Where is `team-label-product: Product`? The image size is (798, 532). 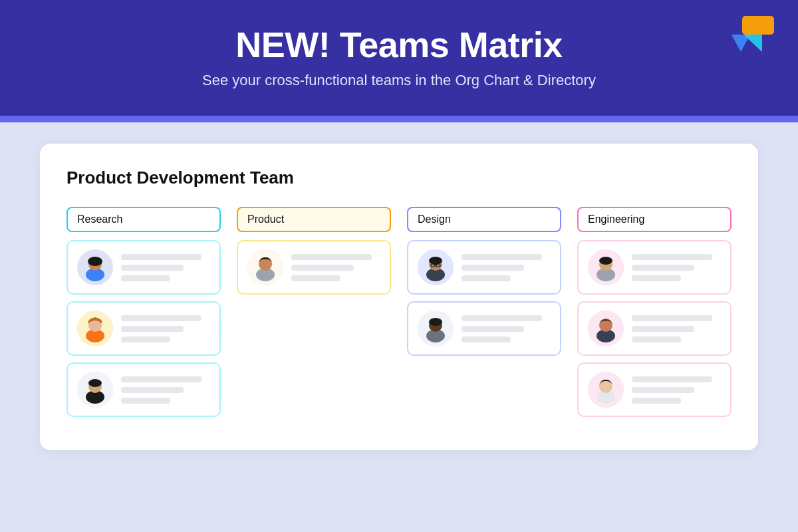 team-label-product: Product is located at coordinates (314, 219).